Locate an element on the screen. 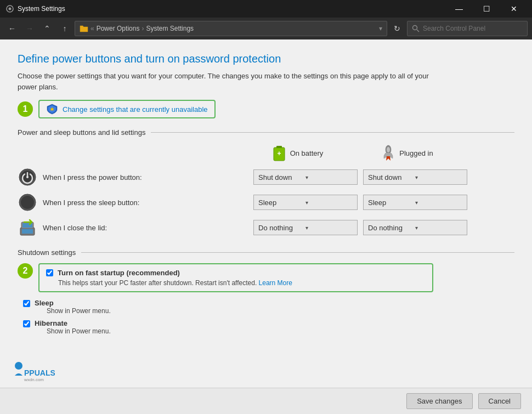  lid-battery-arrow: ▾ is located at coordinates (329, 228).